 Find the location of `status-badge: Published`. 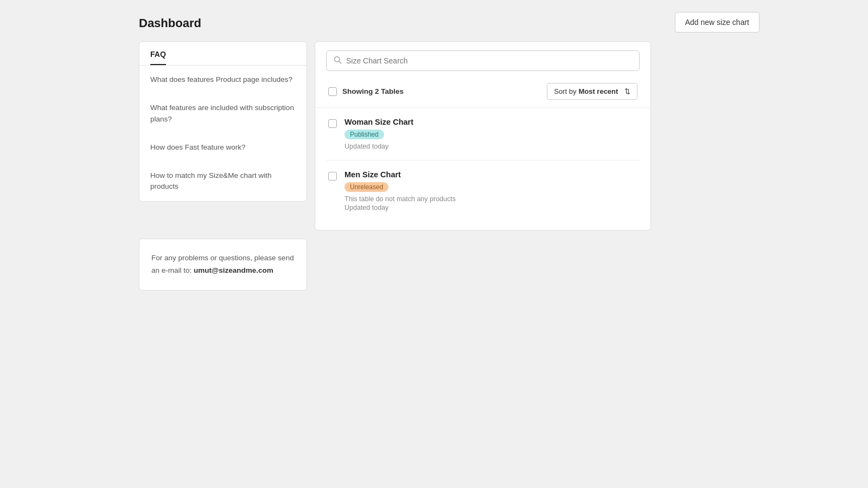

status-badge: Published is located at coordinates (365, 134).